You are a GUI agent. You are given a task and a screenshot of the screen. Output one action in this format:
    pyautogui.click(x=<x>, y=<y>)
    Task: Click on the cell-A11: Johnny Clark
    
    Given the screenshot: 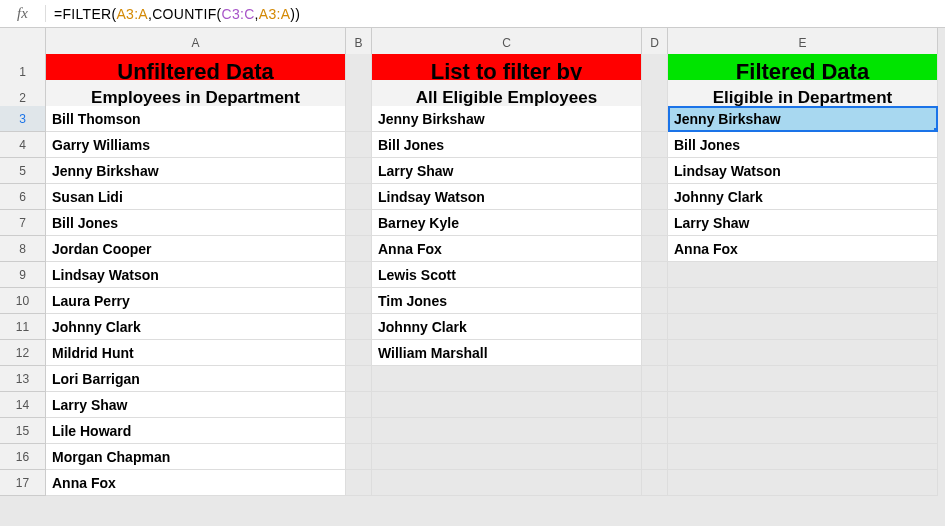 What is the action you would take?
    pyautogui.click(x=196, y=327)
    